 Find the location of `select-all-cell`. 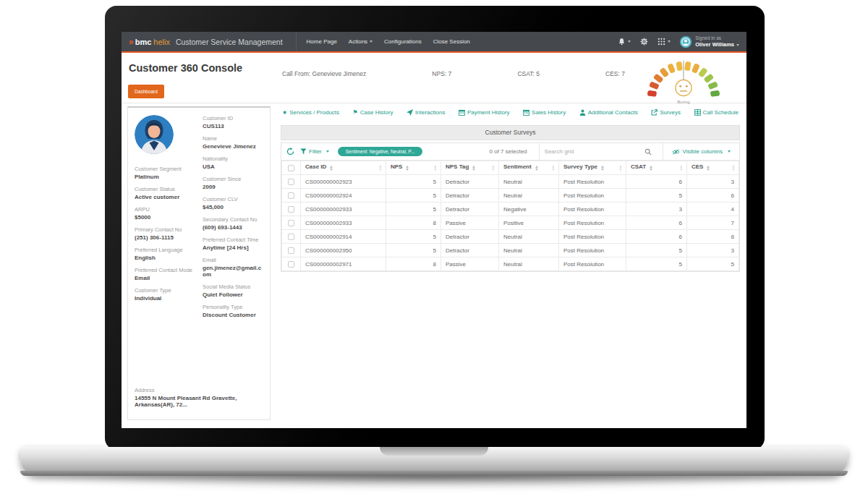

select-all-cell is located at coordinates (292, 168).